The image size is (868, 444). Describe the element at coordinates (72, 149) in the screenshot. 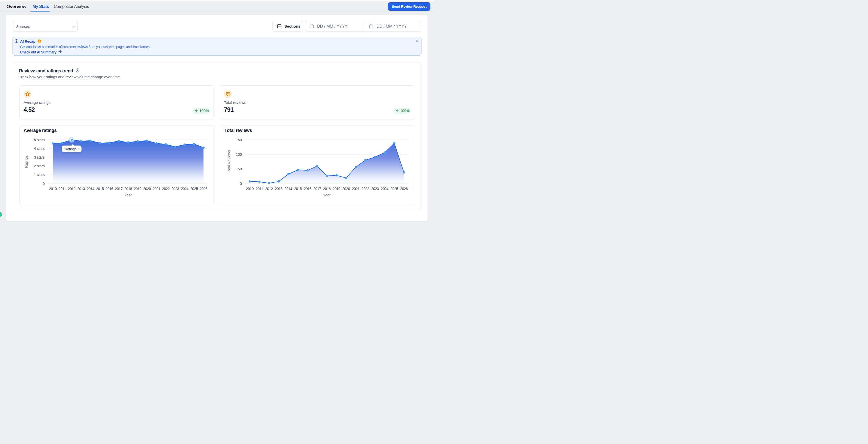

I see `svg-text: Ratings: 5` at that location.